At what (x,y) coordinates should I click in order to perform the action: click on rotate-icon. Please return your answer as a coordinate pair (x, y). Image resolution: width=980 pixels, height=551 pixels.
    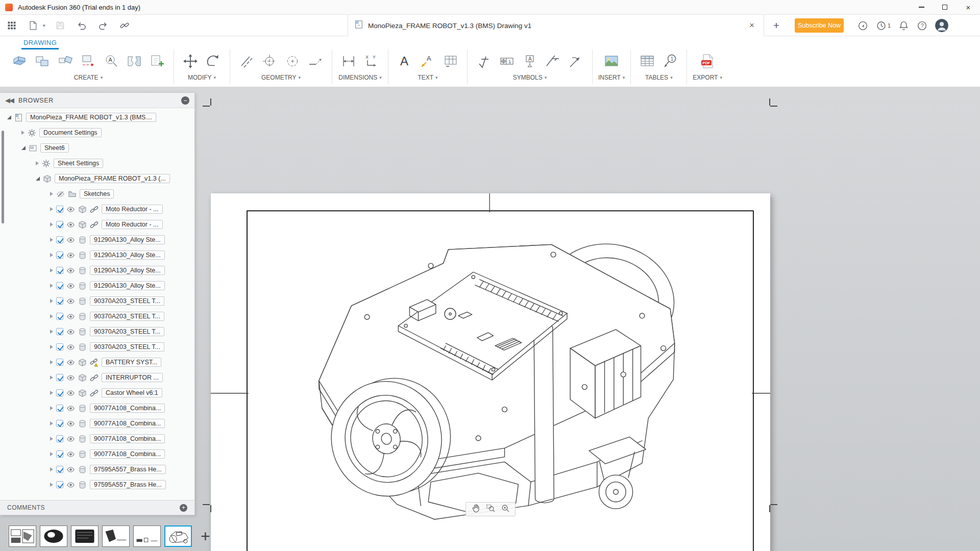
    Looking at the image, I should click on (213, 61).